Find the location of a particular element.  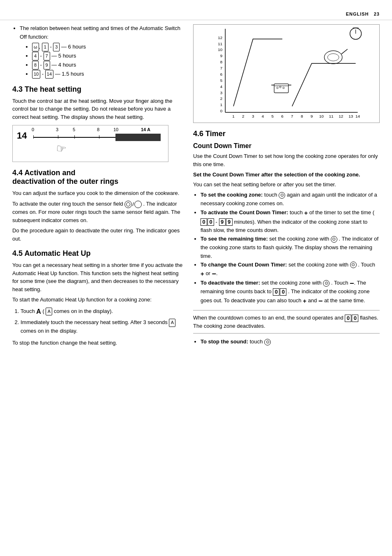

page-number: 23 is located at coordinates (377, 14).